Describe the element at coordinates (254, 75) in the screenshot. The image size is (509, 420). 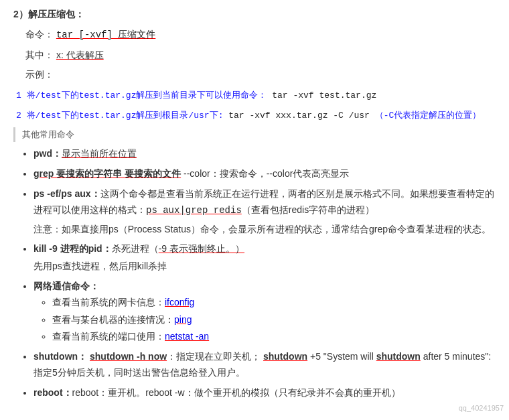
I see `example-label: 示例：` at that location.